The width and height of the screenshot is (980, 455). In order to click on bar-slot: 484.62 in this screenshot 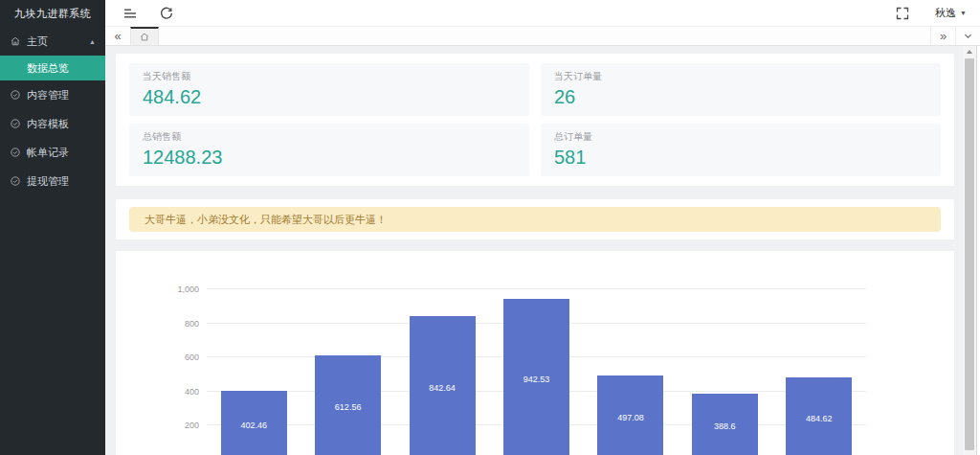, I will do `click(819, 372)`.